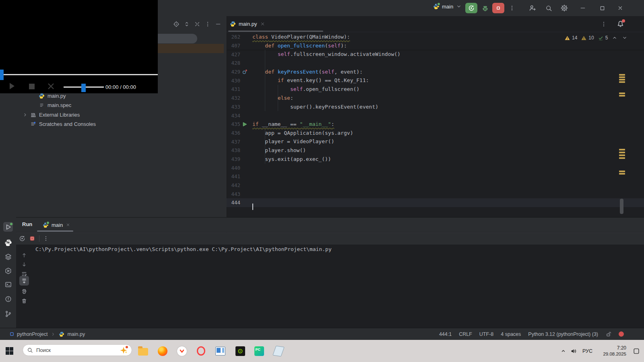 The width and height of the screenshot is (644, 362). I want to click on code-line: 434, so click(436, 115).